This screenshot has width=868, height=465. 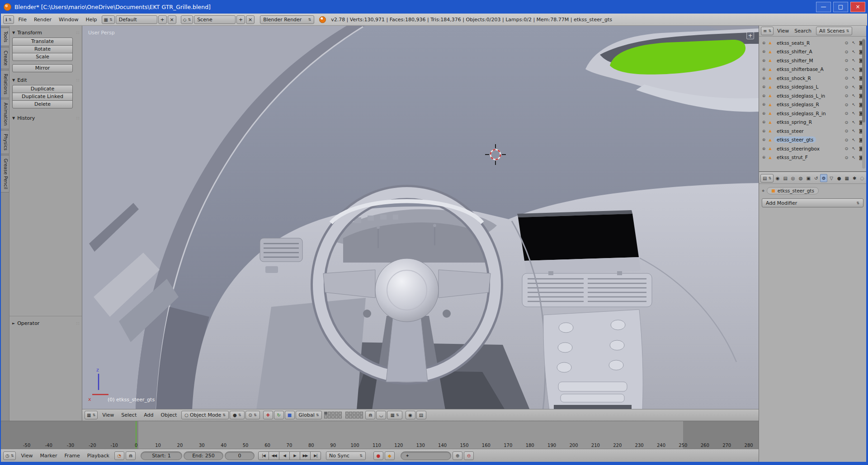 I want to click on properties-tab-icon: ▣, so click(x=808, y=178).